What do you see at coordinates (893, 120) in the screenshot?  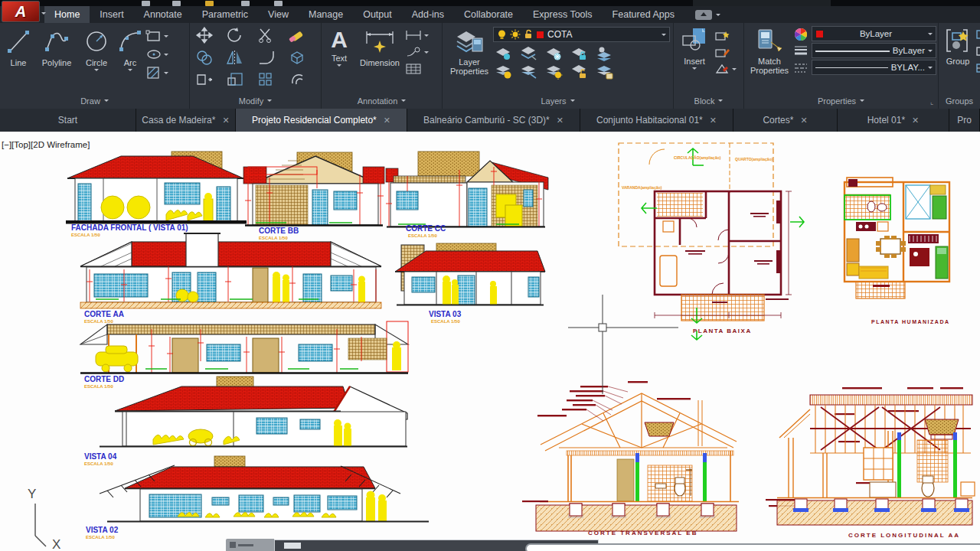 I see `file-tab-hotel: Hotel 01*` at bounding box center [893, 120].